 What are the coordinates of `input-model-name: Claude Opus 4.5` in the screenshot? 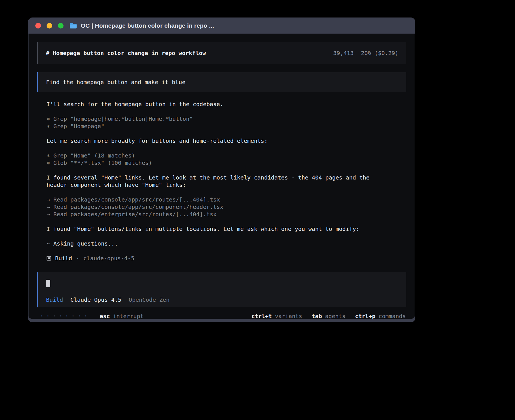 It's located at (96, 300).